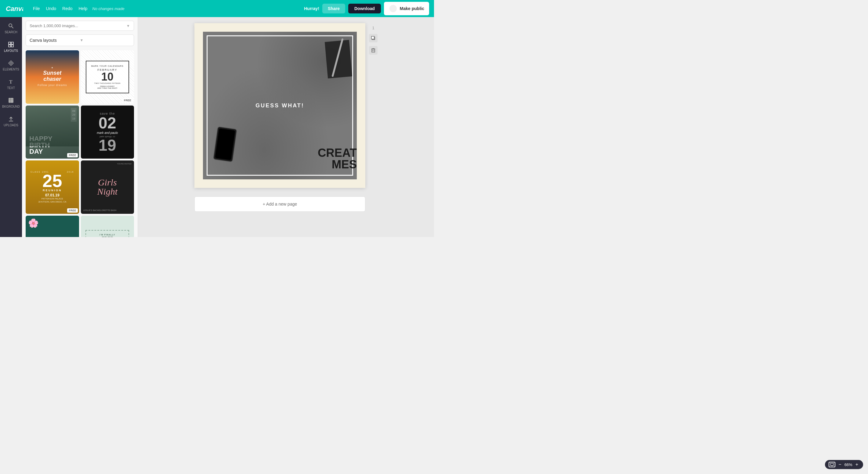  What do you see at coordinates (108, 187) in the screenshot?
I see `template-girls-night: GirlsNight YOU'RE INVITED LESLIE'S BACHE…` at bounding box center [108, 187].